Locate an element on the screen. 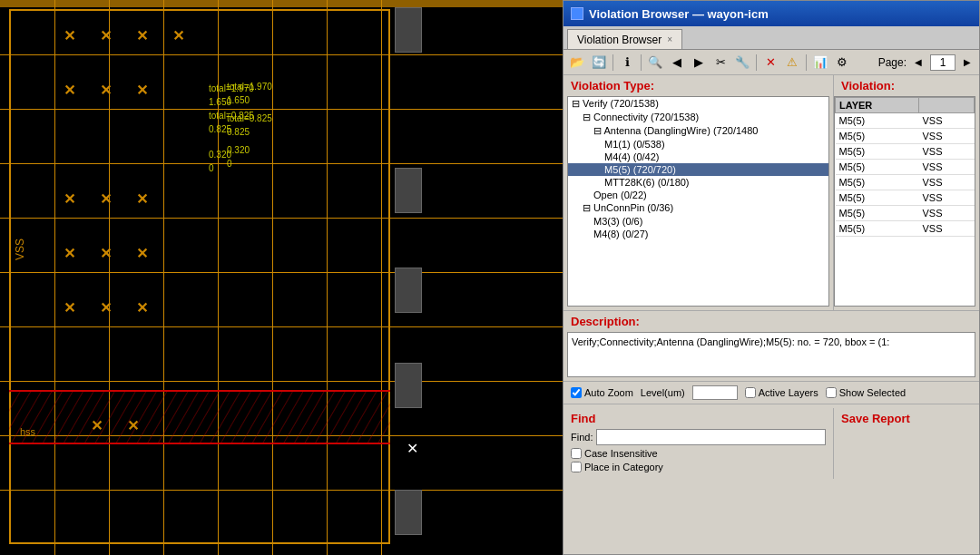  find-input is located at coordinates (711, 437).